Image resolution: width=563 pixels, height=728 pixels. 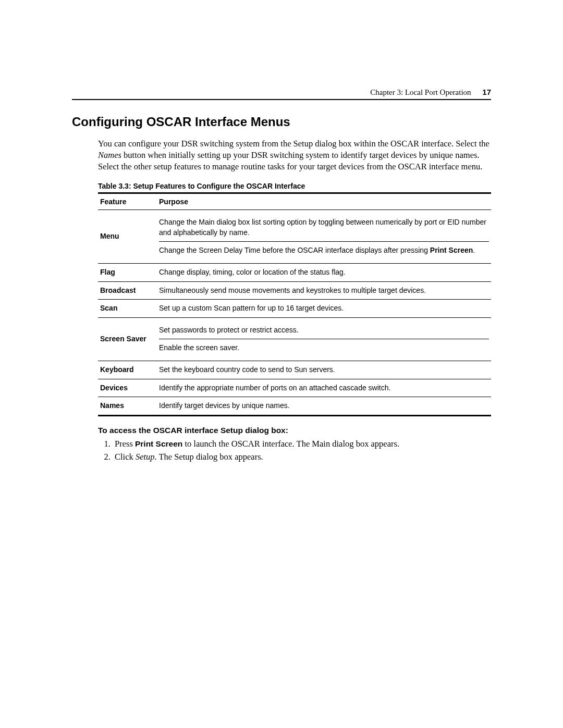 I want to click on table-row: MenuChange the Main dialog box list sort…, so click(x=295, y=237).